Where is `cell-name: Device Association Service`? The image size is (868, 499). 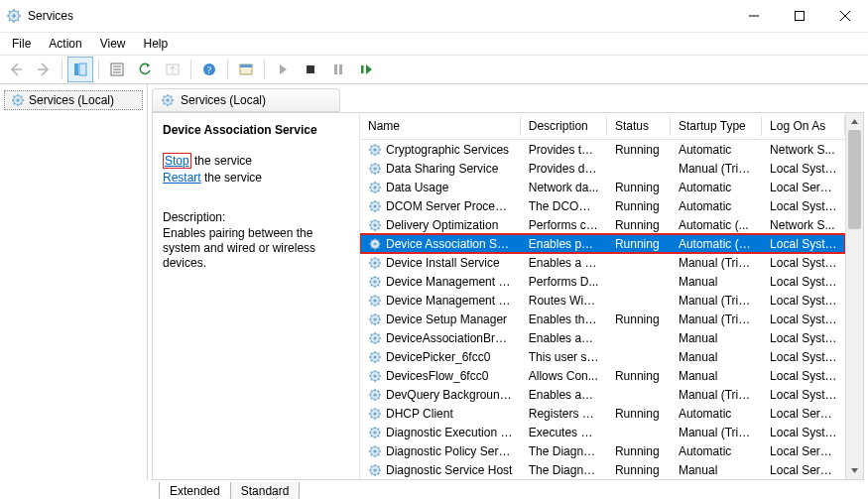 cell-name: Device Association Service is located at coordinates (440, 244).